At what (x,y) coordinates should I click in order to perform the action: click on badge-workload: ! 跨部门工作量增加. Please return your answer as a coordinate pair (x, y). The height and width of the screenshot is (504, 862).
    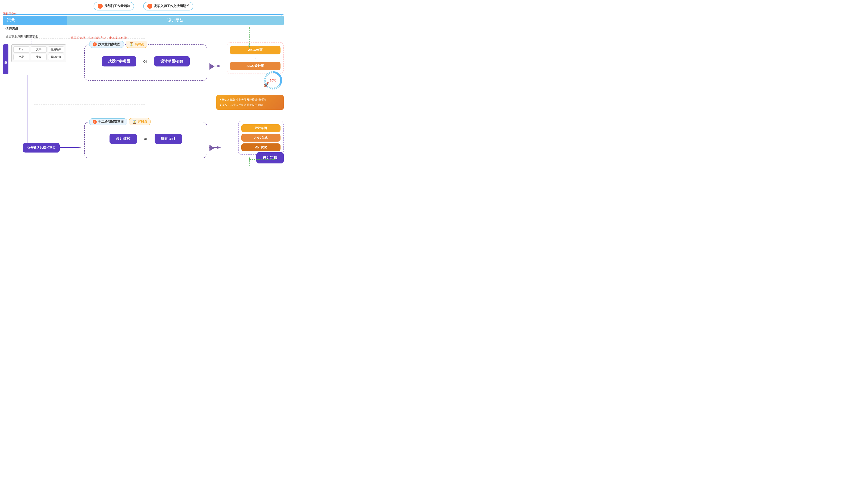
    Looking at the image, I should click on (114, 6).